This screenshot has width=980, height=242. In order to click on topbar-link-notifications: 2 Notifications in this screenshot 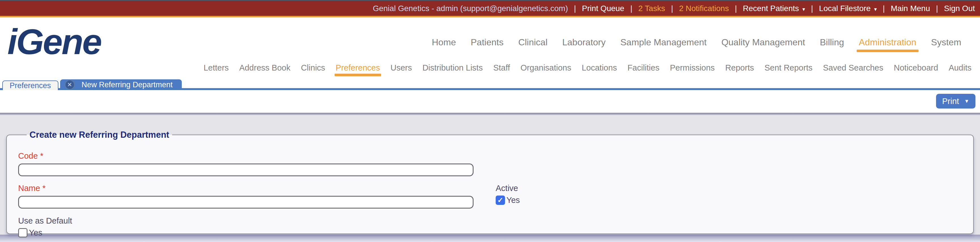, I will do `click(704, 8)`.